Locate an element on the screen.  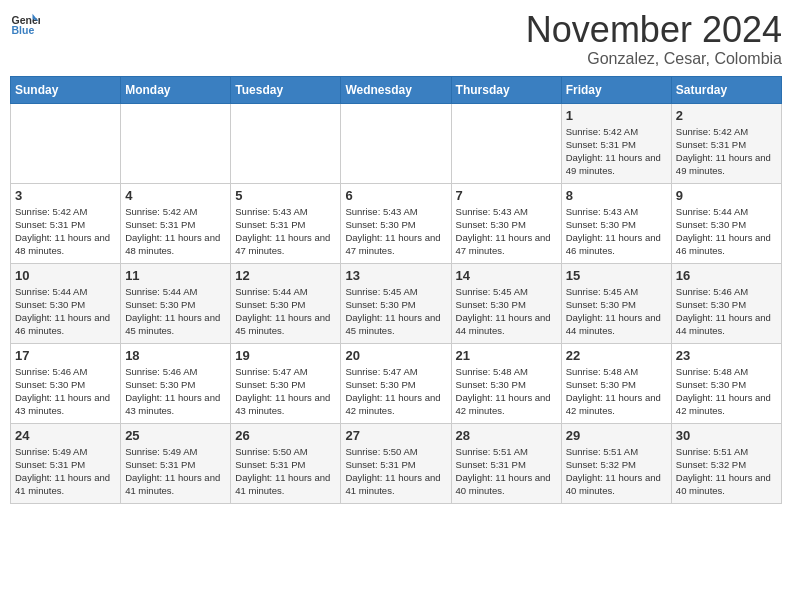
day-number: 3 is located at coordinates (66, 196).